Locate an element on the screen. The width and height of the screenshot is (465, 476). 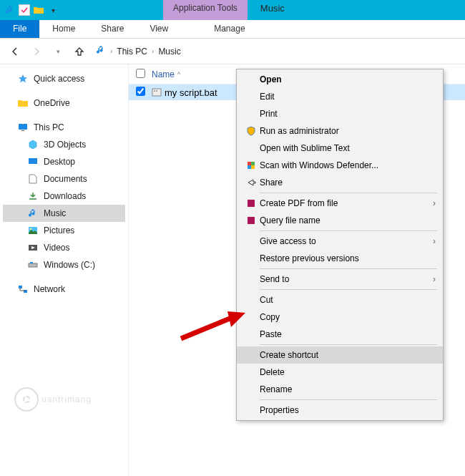
recent-dropdown-icon: ▾ is located at coordinates (58, 52).